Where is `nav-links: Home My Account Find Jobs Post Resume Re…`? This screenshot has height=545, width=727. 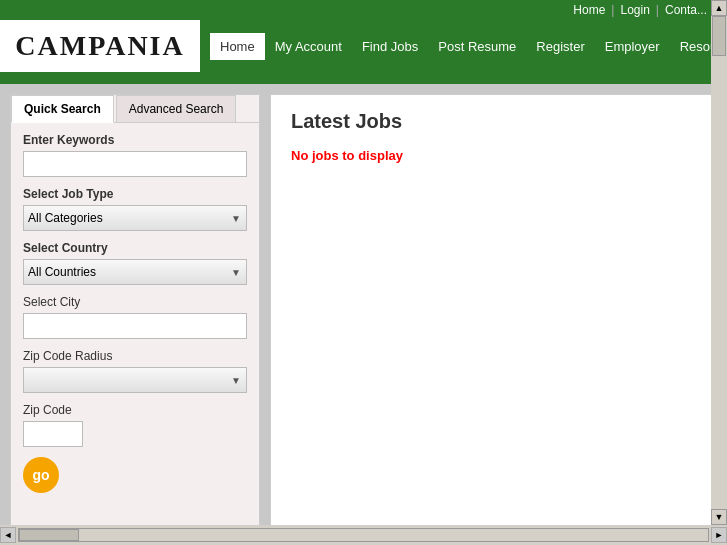
nav-links: Home My Account Find Jobs Post Resume Re… is located at coordinates (464, 46).